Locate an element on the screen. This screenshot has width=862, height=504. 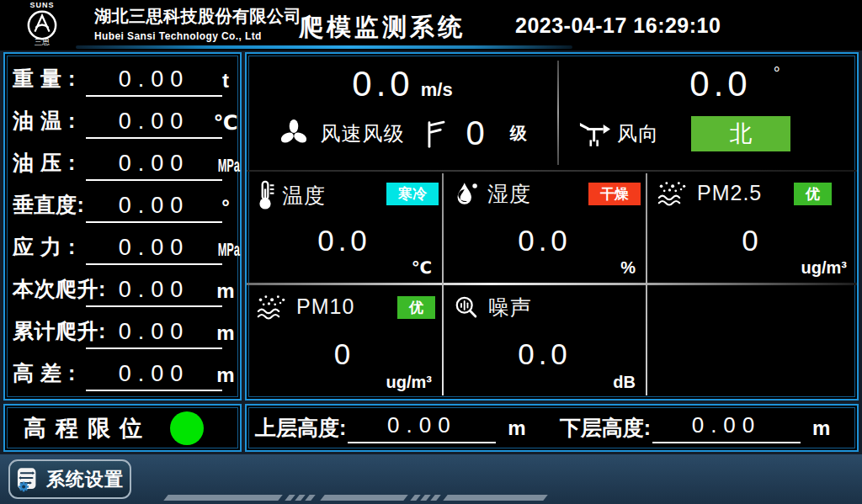
pm25-cell: PM2.5 优 0 ug/m³ is located at coordinates (753, 227).